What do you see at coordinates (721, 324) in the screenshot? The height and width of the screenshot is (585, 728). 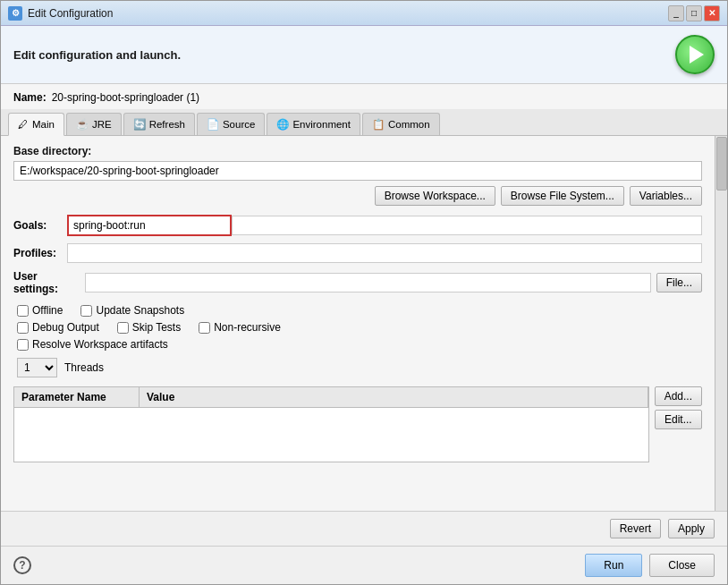 I see `vertical-scrollbar` at bounding box center [721, 324].